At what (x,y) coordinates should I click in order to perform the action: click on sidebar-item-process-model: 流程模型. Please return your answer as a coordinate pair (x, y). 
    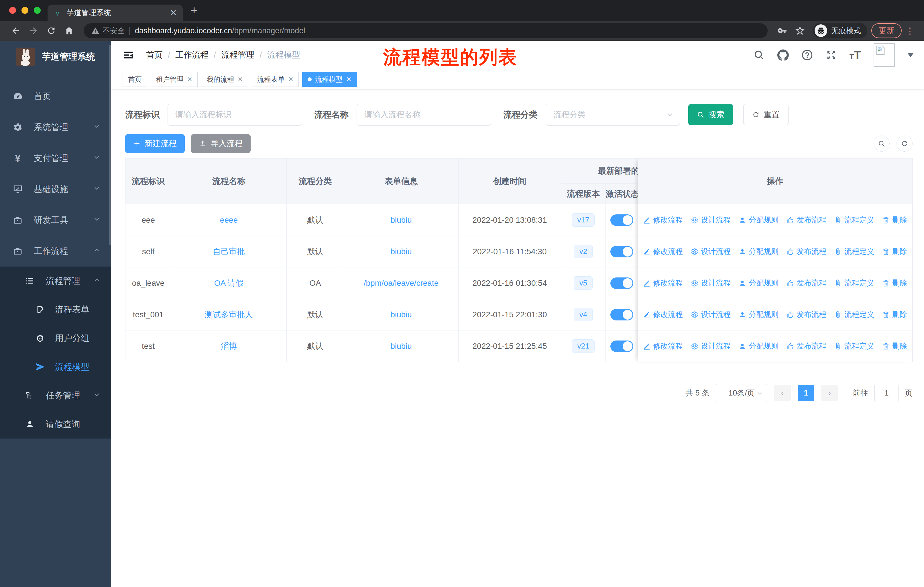
    Looking at the image, I should click on (56, 367).